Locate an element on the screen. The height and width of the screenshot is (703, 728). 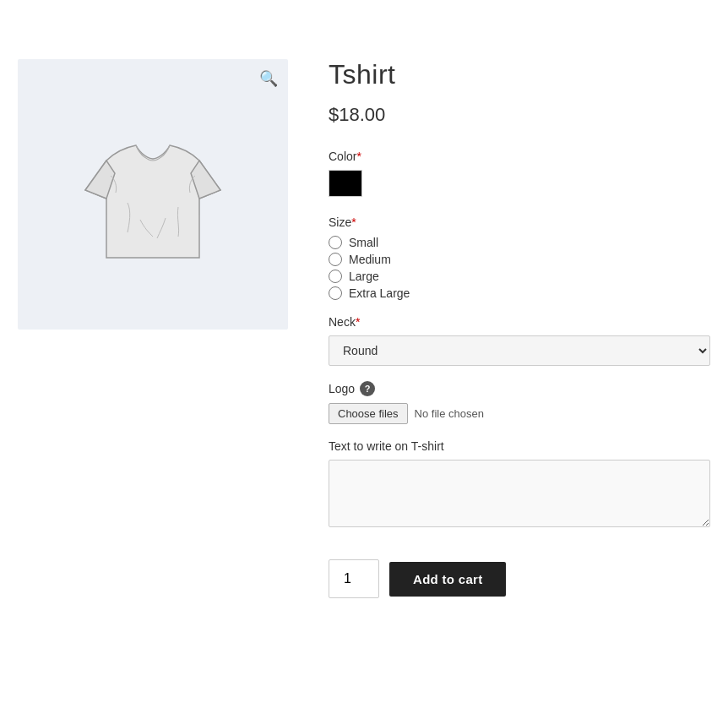
color-option-group: Color* is located at coordinates (519, 175).